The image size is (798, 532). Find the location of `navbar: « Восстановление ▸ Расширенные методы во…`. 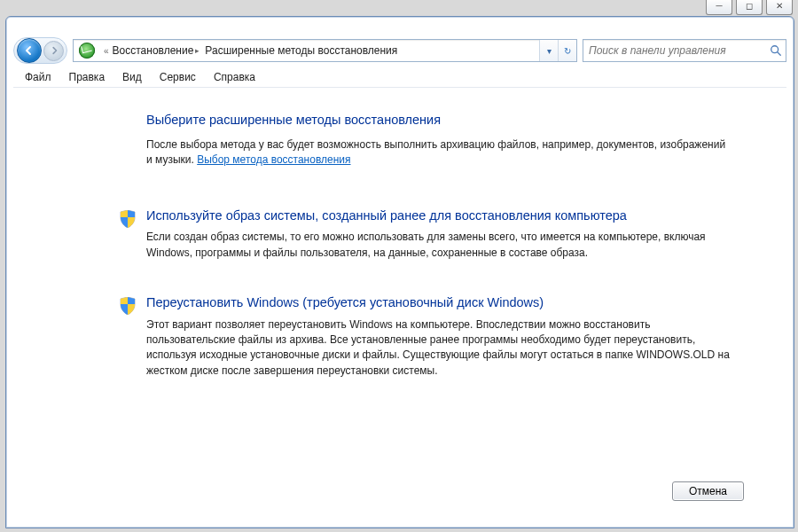

navbar: « Восстановление ▸ Расширенные методы во… is located at coordinates (400, 51).